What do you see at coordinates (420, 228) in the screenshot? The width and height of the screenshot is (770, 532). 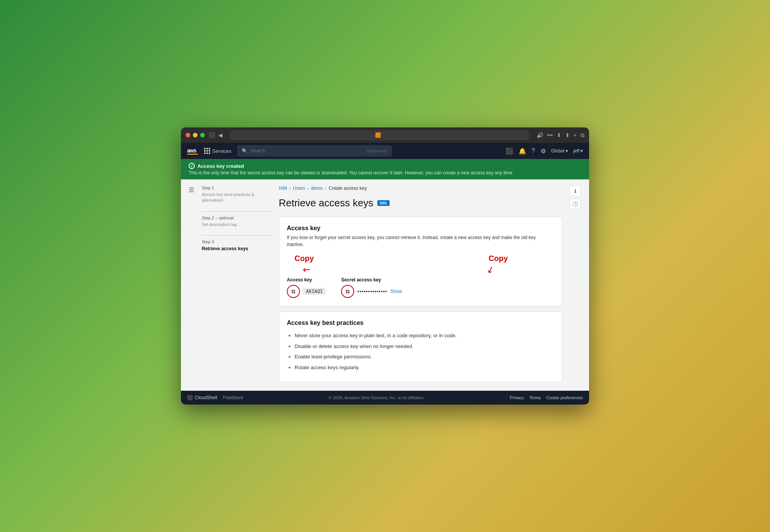 I see `access-key-card-title: Access key` at bounding box center [420, 228].